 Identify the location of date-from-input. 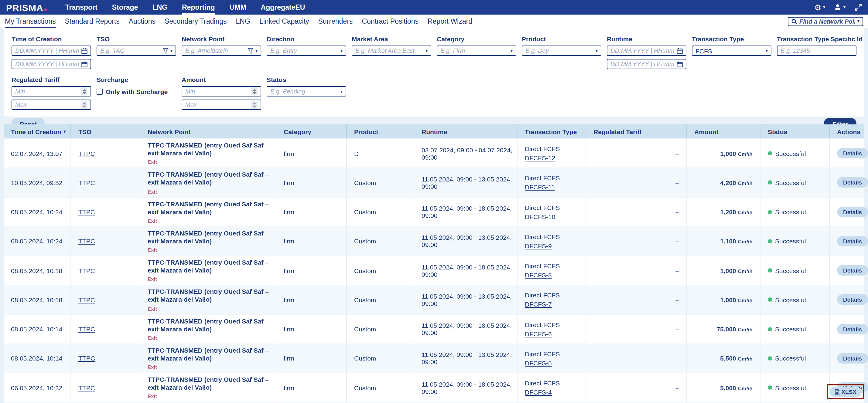
(47, 51).